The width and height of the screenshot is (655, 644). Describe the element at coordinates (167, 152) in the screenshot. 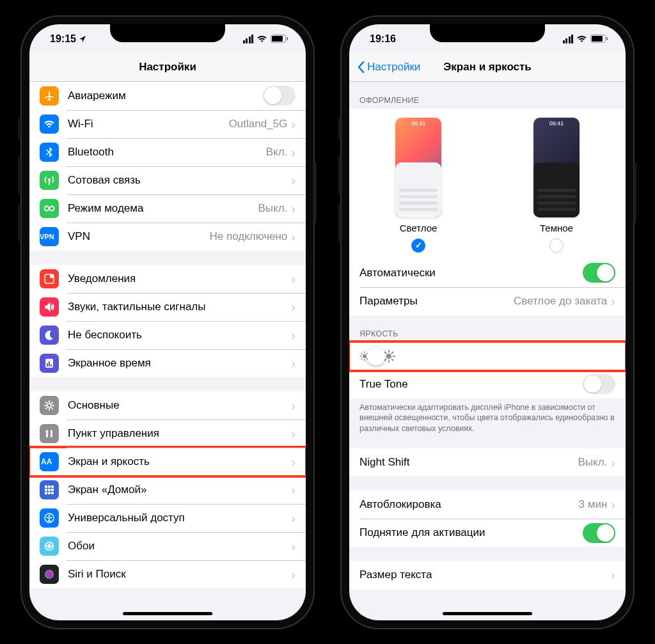

I see `bluetooth-label: Bluetooth` at that location.